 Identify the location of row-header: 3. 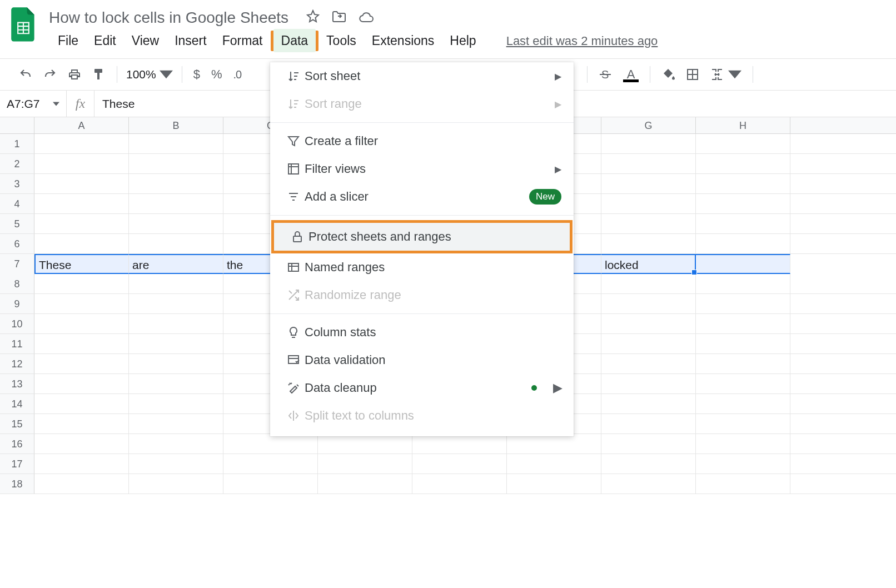
(17, 183).